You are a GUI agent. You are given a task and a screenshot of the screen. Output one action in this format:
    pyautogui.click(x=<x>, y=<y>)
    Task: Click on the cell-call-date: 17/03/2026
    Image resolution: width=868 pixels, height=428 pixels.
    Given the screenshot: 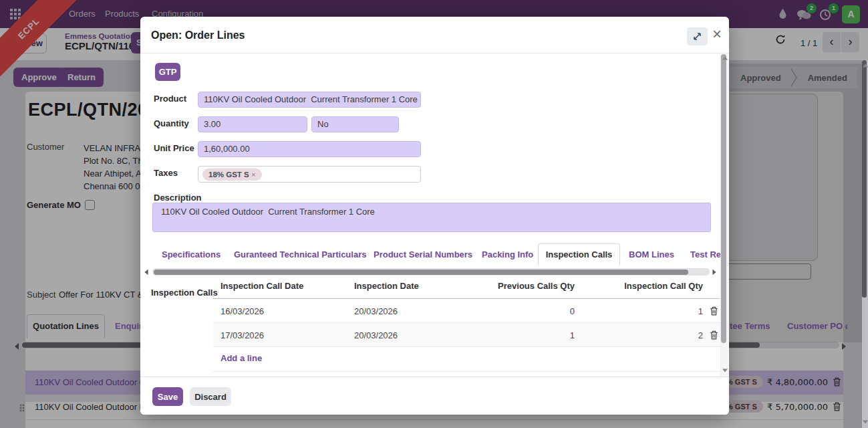 What is the action you would take?
    pyautogui.click(x=242, y=336)
    